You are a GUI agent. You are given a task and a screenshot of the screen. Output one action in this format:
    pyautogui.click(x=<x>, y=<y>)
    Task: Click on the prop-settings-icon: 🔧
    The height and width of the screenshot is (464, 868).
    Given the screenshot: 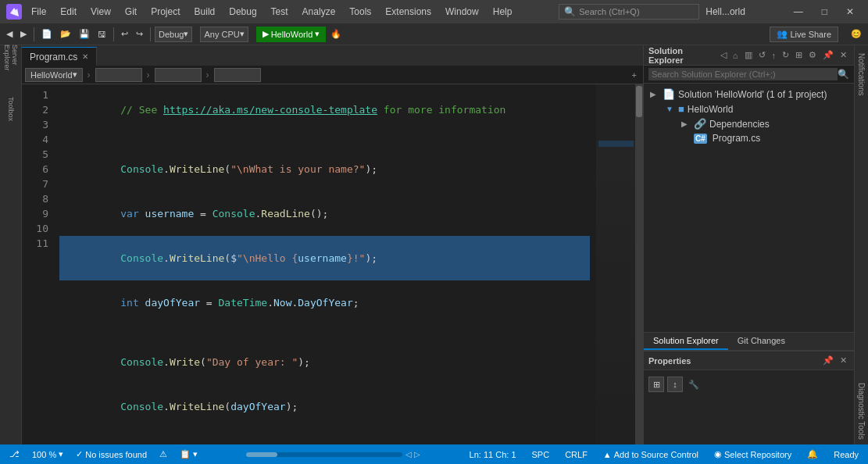 What is the action you would take?
    pyautogui.click(x=694, y=384)
    